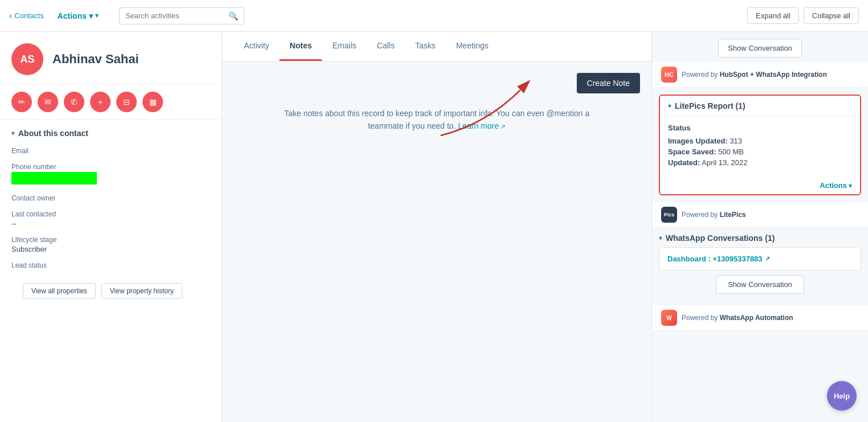 This screenshot has width=868, height=422. I want to click on whatsapp-powered-by: W Powered by WhatsApp Automation, so click(760, 318).